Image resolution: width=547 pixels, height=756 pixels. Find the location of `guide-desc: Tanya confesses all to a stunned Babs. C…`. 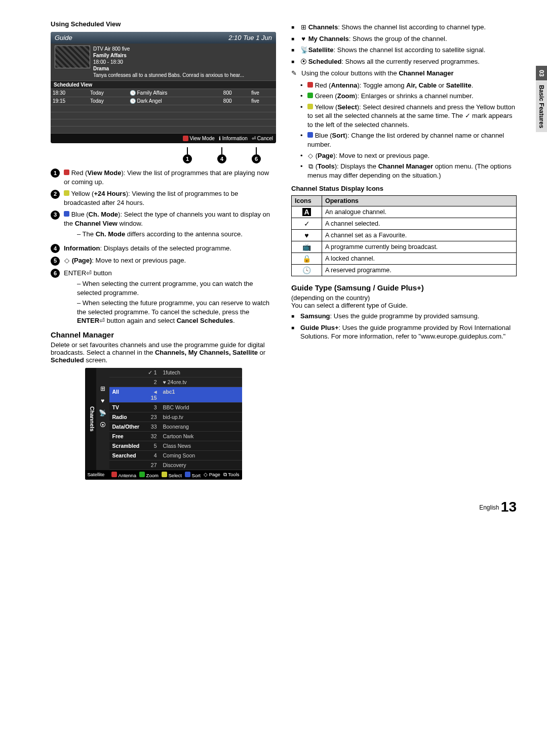

guide-desc: Tanya confesses all to a stunned Babs. C… is located at coordinates (169, 75).